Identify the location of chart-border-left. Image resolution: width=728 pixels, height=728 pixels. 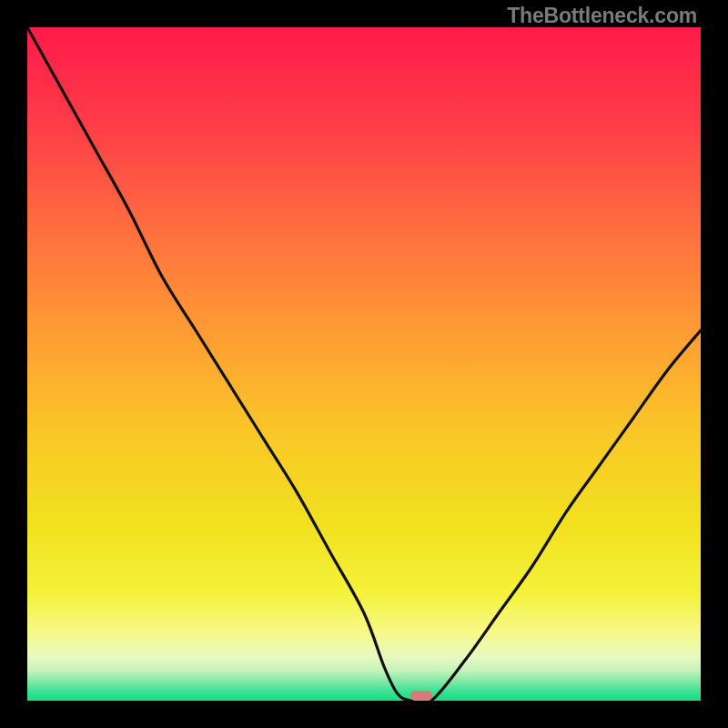
(14, 364).